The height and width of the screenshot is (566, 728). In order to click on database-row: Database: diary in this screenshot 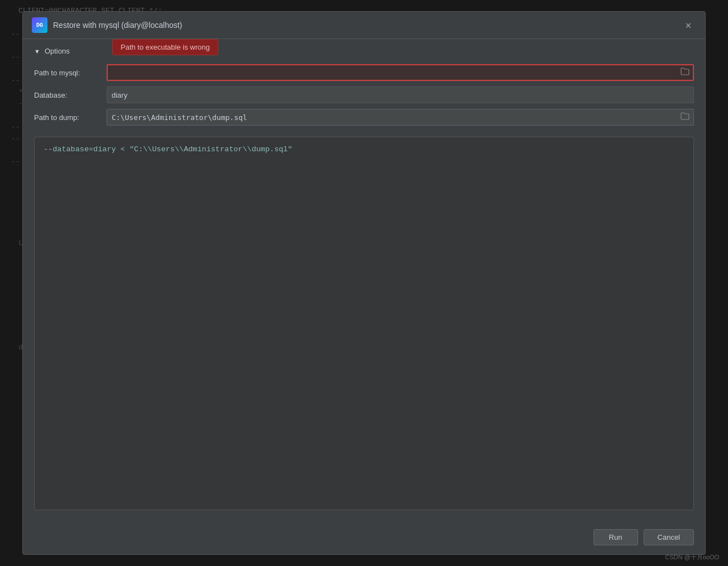, I will do `click(364, 95)`.